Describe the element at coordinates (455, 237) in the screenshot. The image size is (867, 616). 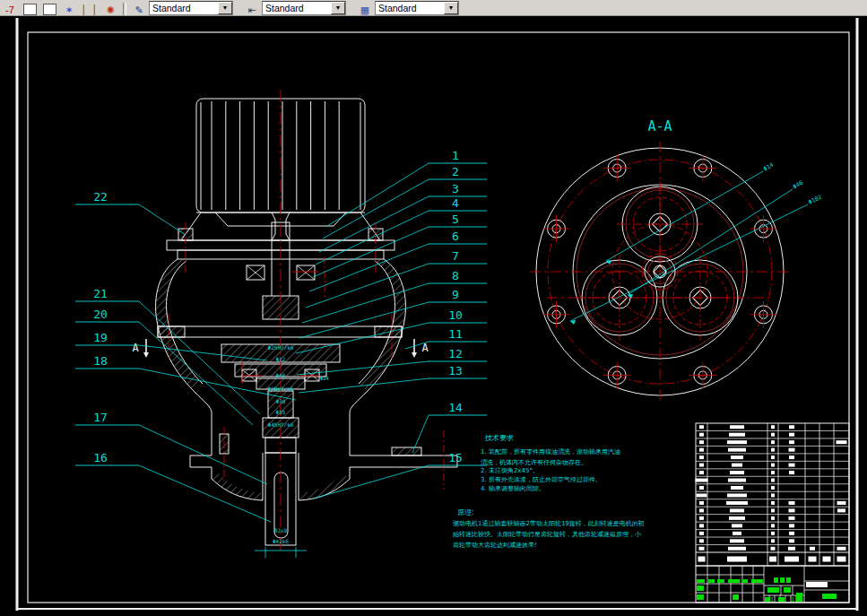
I see `callout-number: 6` at that location.